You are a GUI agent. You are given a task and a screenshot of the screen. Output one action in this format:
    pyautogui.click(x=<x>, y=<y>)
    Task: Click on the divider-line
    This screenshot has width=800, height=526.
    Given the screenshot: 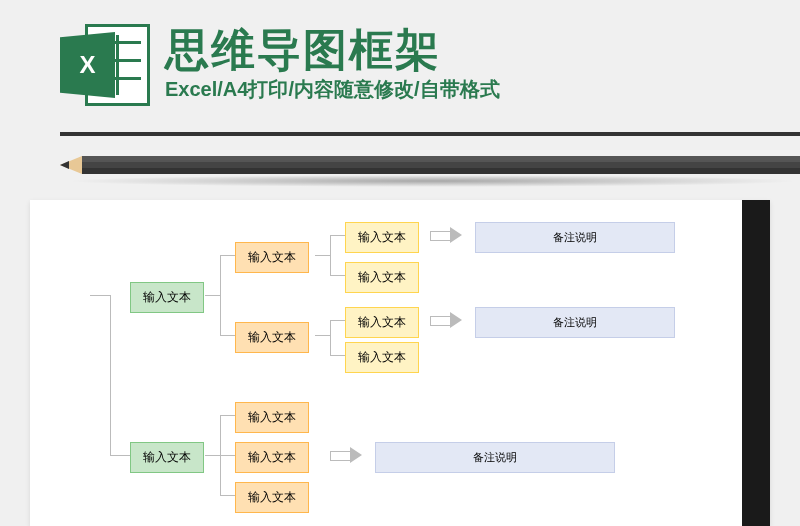 What is the action you would take?
    pyautogui.click(x=430, y=134)
    